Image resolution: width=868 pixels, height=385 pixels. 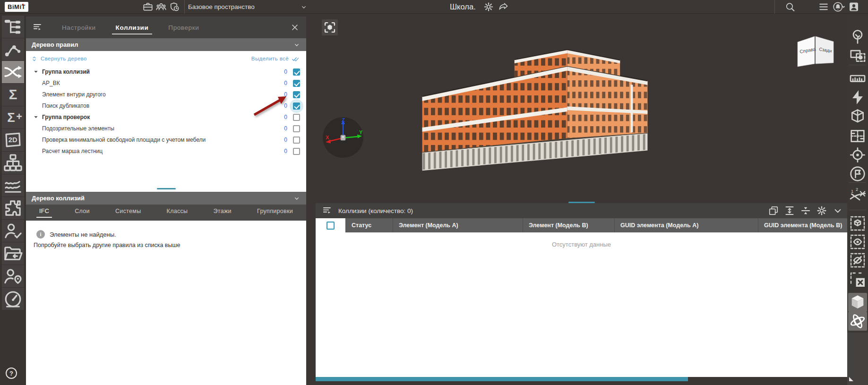 I want to click on rule-row: Расчет марша лестниц0, so click(x=166, y=151).